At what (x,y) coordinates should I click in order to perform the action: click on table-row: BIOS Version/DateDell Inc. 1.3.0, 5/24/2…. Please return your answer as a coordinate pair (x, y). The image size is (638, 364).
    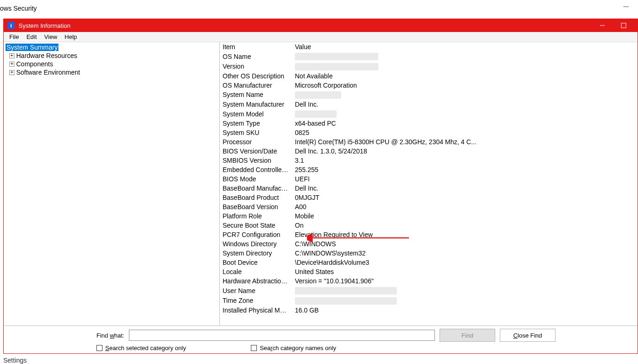
    Looking at the image, I should click on (428, 151).